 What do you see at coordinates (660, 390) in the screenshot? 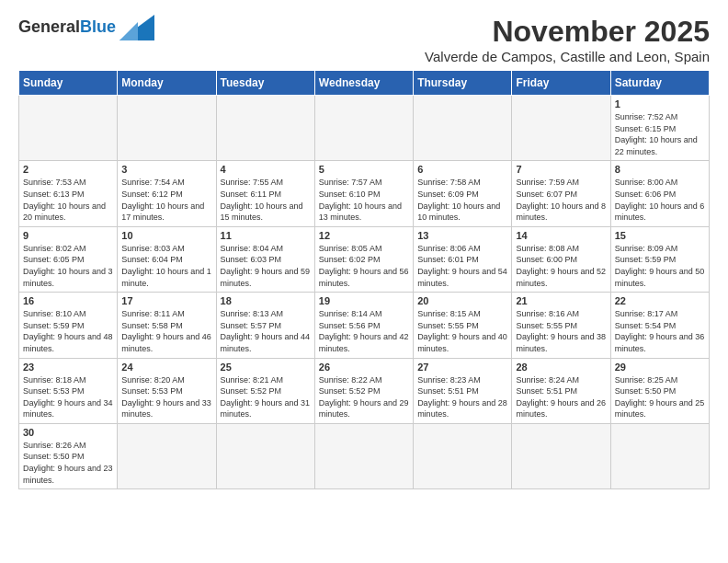
I see `calendar-cell: 29Sunrise: 8:25 AM Sunset: 5:50 PM Dayli…` at bounding box center [660, 390].